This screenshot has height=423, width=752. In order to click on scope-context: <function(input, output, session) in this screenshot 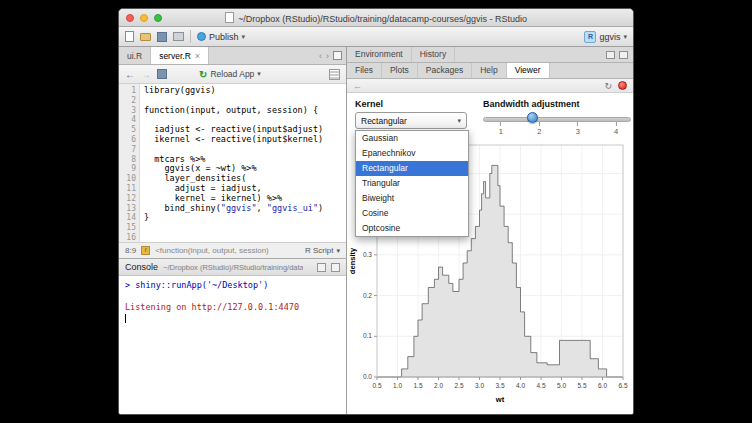, I will do `click(212, 250)`.